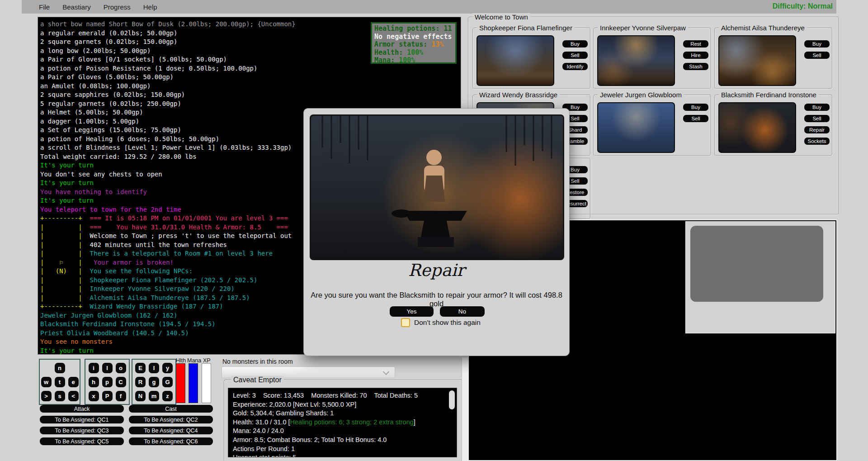  I want to click on key-w: w, so click(46, 382).